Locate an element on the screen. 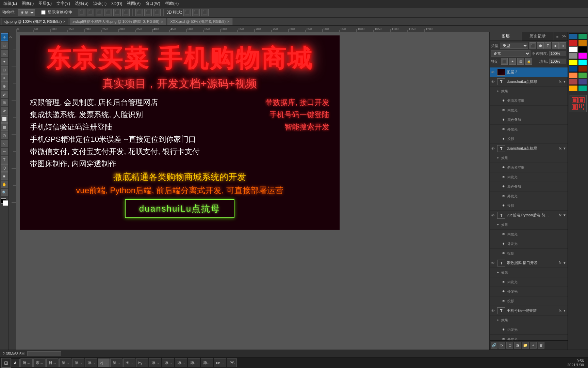  filter-shape-icon: ■ is located at coordinates (555, 46).